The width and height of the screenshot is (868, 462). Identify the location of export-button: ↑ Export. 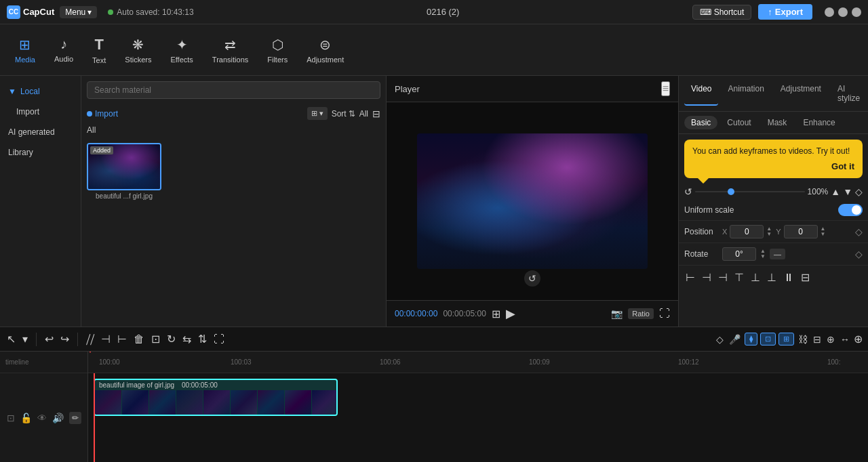
(785, 12).